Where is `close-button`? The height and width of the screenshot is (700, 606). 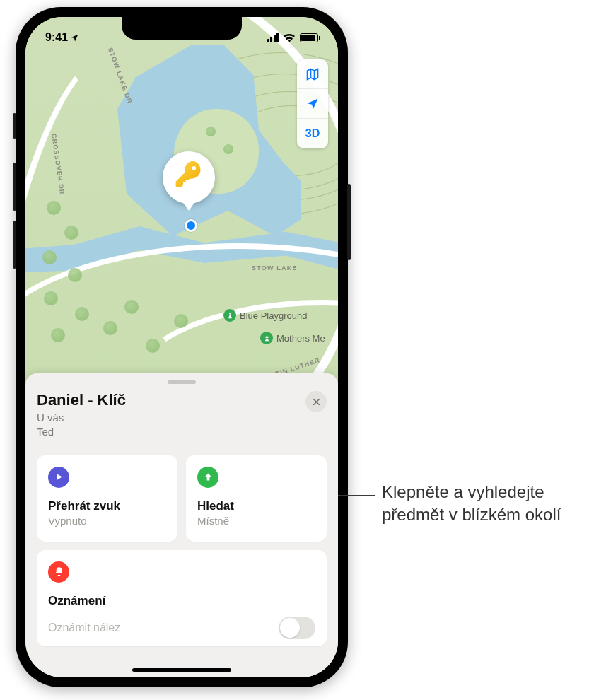
close-button is located at coordinates (316, 402).